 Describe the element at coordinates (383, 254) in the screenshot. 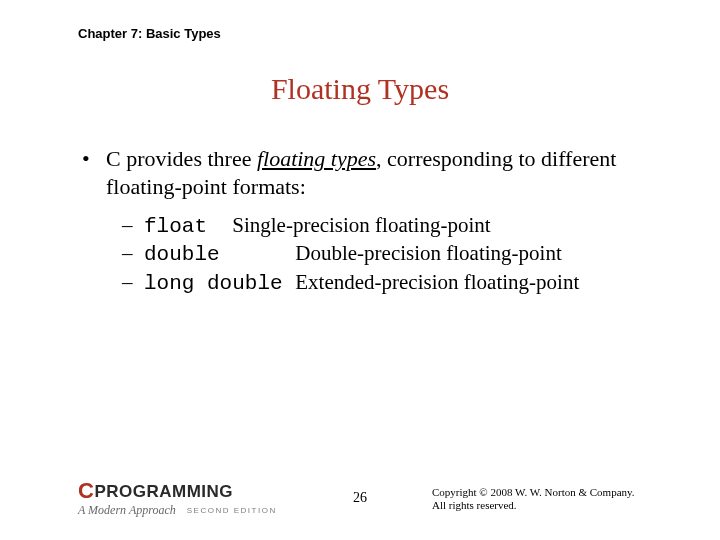

I see `sub-list: float Single-precision floating-point do…` at that location.